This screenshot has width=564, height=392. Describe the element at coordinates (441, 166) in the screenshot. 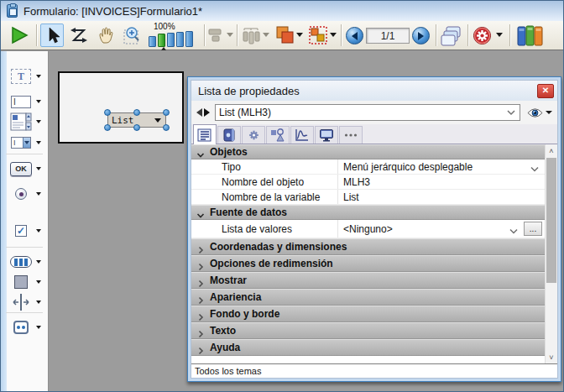

I see `property-value: Menú jerárquico desplegable` at that location.